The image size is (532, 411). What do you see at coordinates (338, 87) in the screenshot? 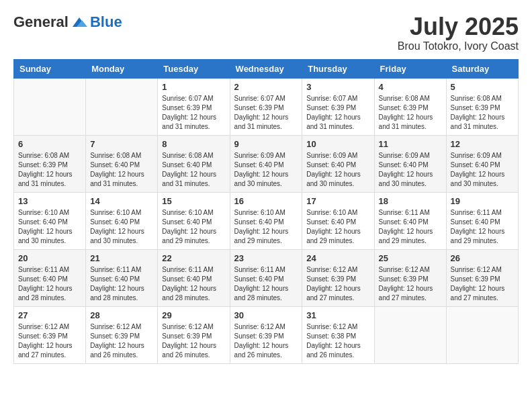
I see `day-number: 3` at bounding box center [338, 87].